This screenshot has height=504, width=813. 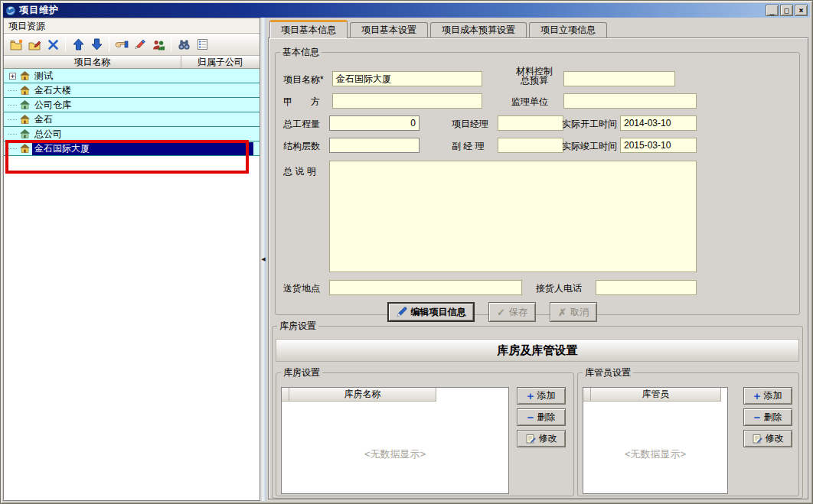 What do you see at coordinates (220, 62) in the screenshot?
I see `column-header-company: 归属子公司` at bounding box center [220, 62].